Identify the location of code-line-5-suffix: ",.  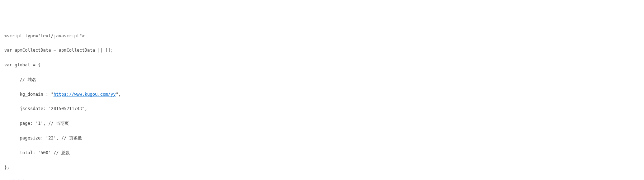
(118, 94).